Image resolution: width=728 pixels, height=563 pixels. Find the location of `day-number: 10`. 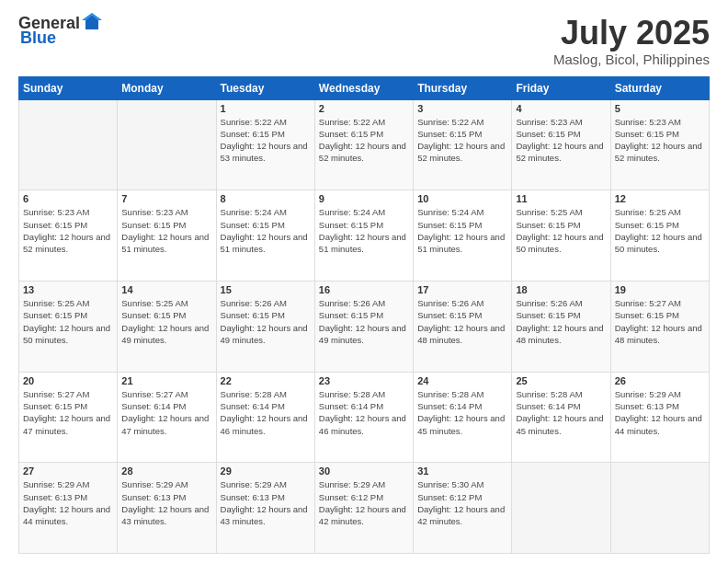

day-number: 10 is located at coordinates (462, 199).